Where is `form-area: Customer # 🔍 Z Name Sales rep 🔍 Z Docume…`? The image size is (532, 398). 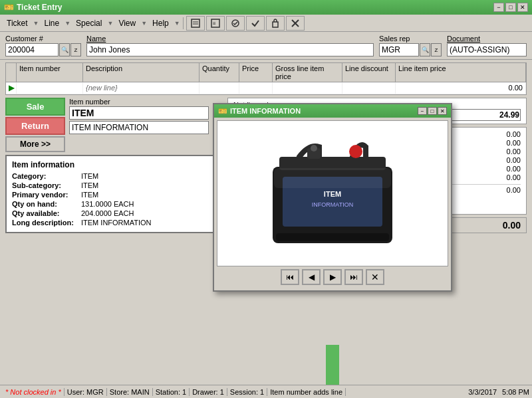 form-area: Customer # 🔍 Z Name Sales rep 🔍 Z Docume… is located at coordinates (266, 46).